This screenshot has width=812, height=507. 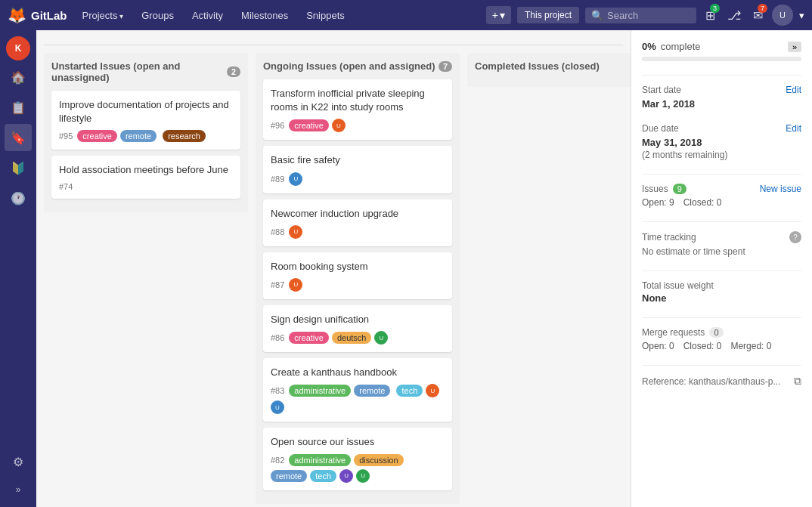 What do you see at coordinates (17, 15) in the screenshot?
I see `gitlab-logo-icon: 🦊` at bounding box center [17, 15].